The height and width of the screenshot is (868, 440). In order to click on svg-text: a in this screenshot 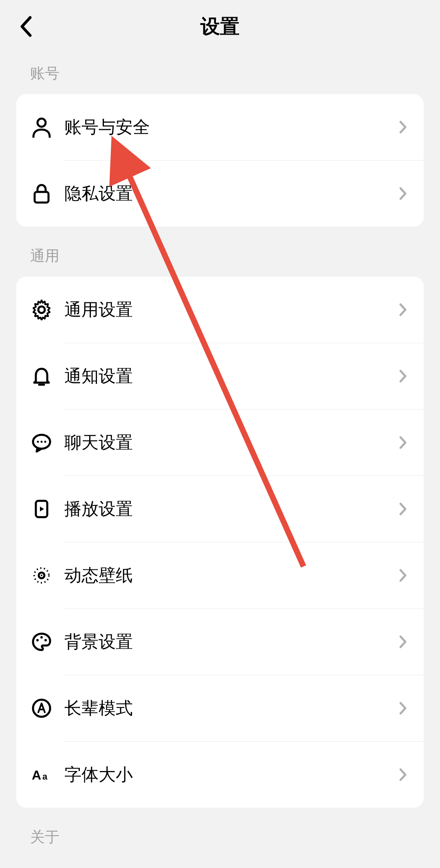, I will do `click(45, 777)`.